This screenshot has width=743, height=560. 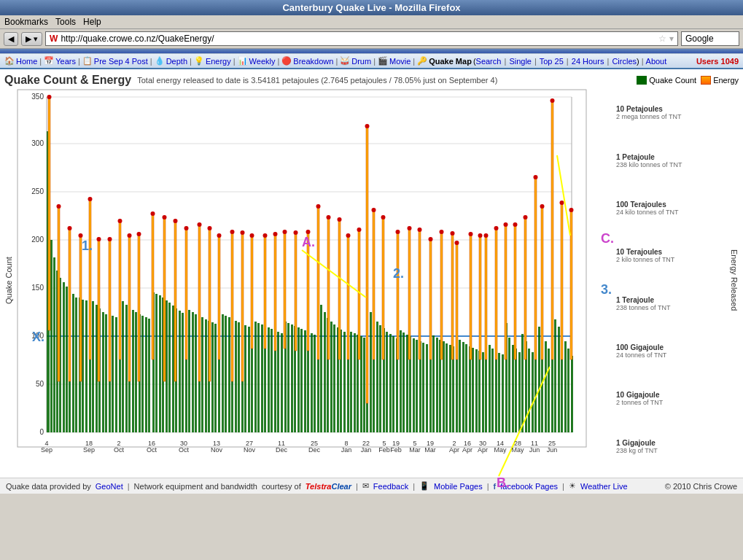 I want to click on footer-mobile-link: Mobile Pages, so click(x=458, y=486).